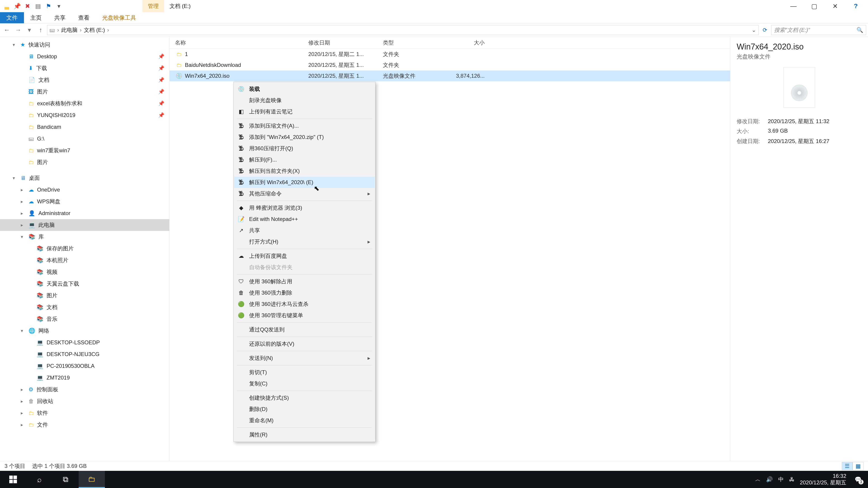 This screenshot has height=488, width=868. I want to click on close-button: ✕, so click(835, 6).